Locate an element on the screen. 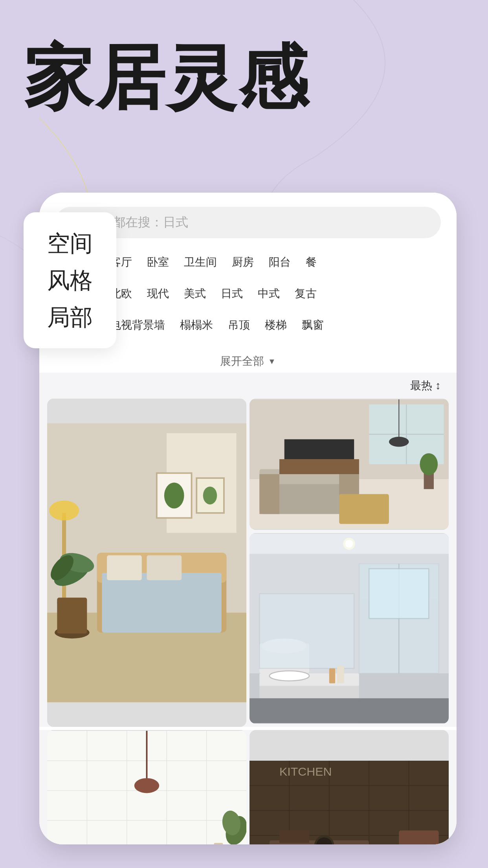 The height and width of the screenshot is (868, 488). filter-chinese: 中式 is located at coordinates (269, 294).